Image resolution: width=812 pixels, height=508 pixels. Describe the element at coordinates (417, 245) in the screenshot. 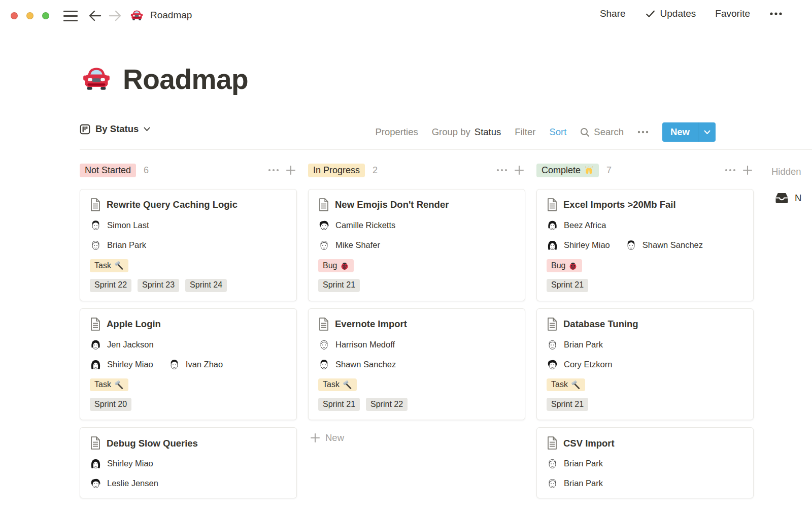

I see `board-card-new-emojis-don-t-render: New Emojis Don't Render Camille Ricketts…` at that location.